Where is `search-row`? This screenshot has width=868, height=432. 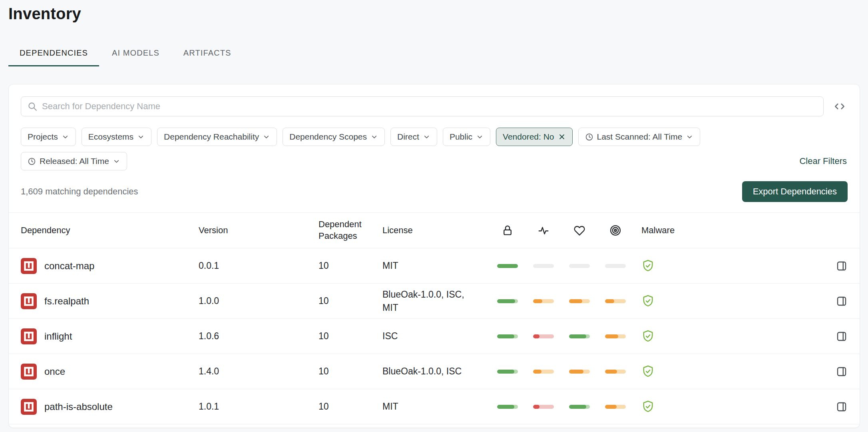
search-row is located at coordinates (434, 106).